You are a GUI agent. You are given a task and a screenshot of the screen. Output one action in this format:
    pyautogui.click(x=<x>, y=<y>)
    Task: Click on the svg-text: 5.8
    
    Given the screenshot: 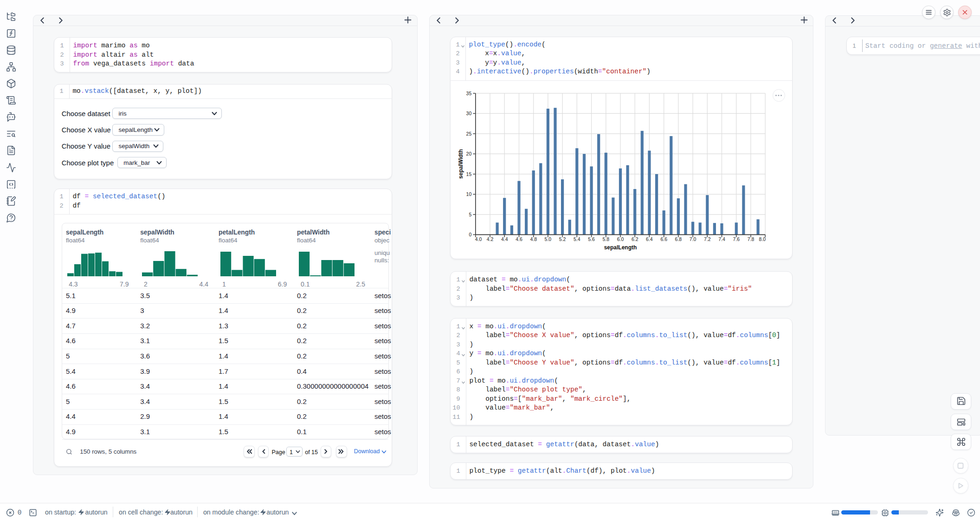 What is the action you would take?
    pyautogui.click(x=606, y=239)
    